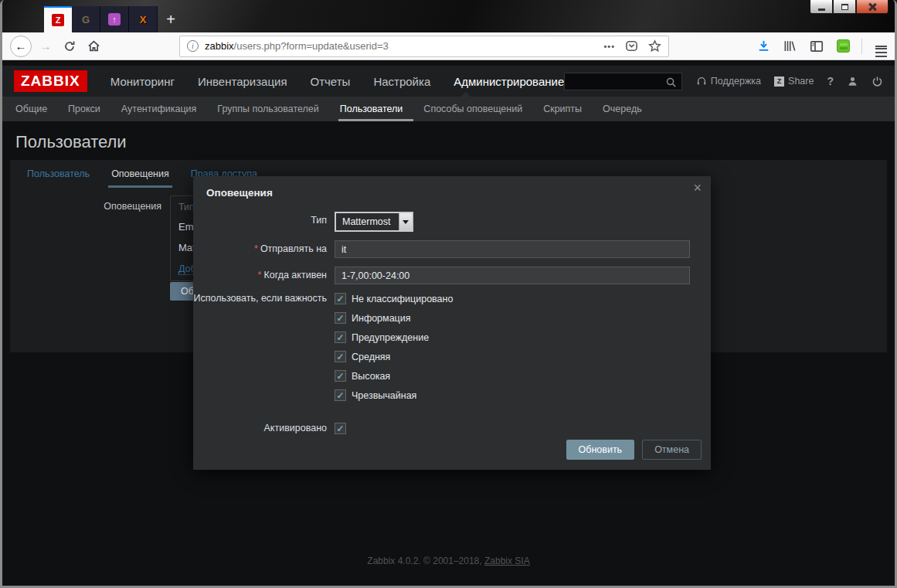  Describe the element at coordinates (114, 19) in the screenshot. I see `tab-extension: ↑` at that location.